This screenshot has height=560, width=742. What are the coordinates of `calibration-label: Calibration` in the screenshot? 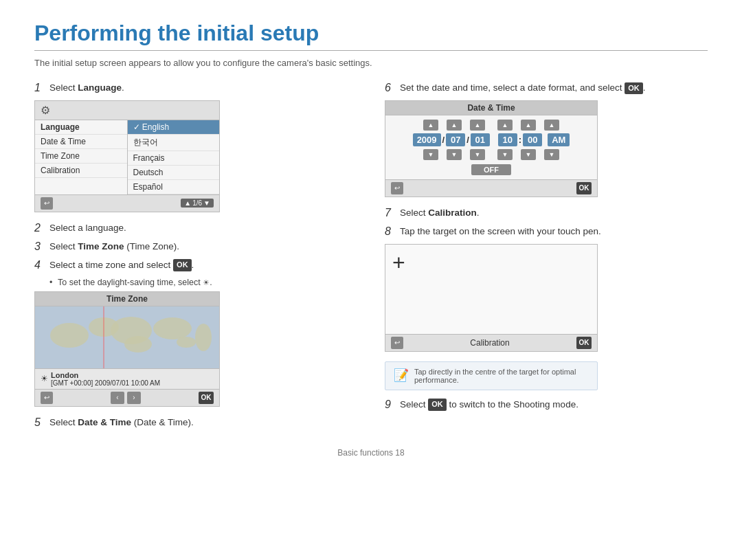 It's located at (490, 343).